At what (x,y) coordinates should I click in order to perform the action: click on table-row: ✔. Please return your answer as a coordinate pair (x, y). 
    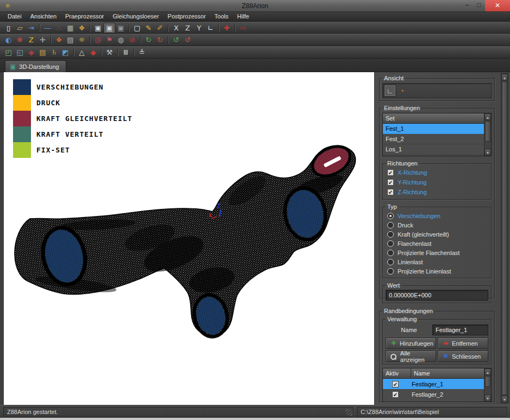
    Looking at the image, I should click on (433, 400).